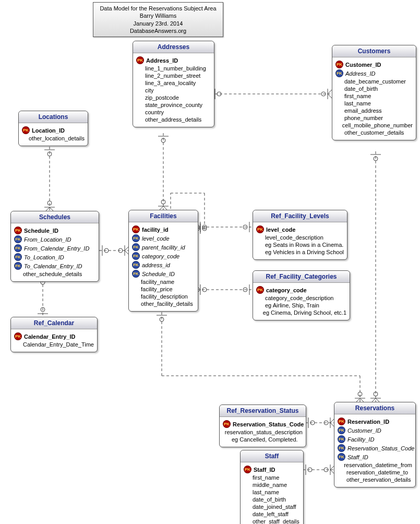 Image resolution: width=420 pixels, height=524 pixels. What do you see at coordinates (54, 335) in the screenshot?
I see `entity-ref-calendar: Ref_Calendar PKCalendar_Entry_IDCalendar…` at bounding box center [54, 335].